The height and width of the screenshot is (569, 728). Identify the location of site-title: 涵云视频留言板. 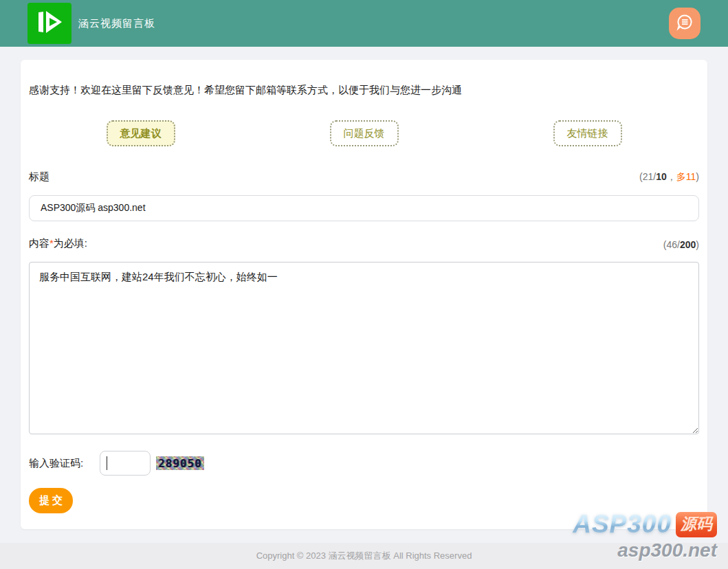
(117, 23).